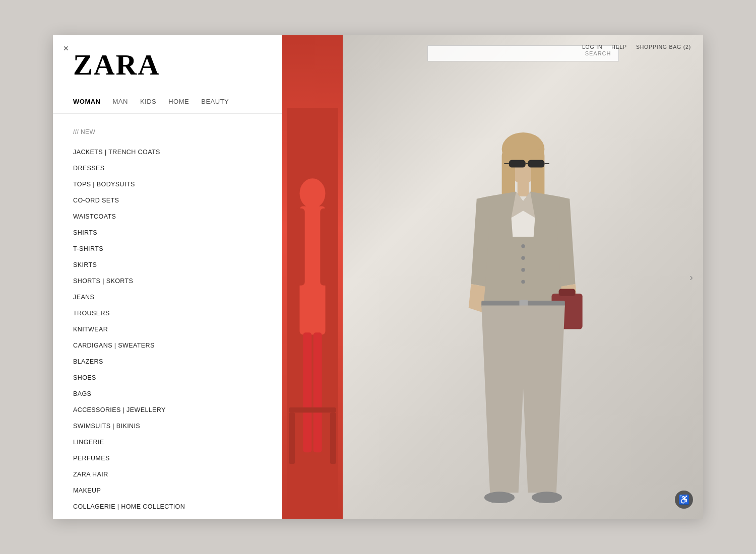  I want to click on left-image-red, so click(312, 277).